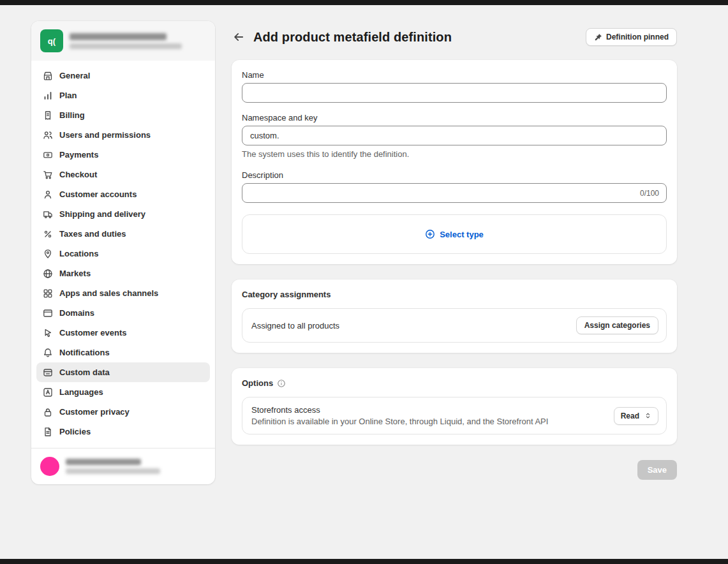 This screenshot has height=564, width=728. What do you see at coordinates (82, 392) in the screenshot?
I see `sidebar-item-label: Languages` at bounding box center [82, 392].